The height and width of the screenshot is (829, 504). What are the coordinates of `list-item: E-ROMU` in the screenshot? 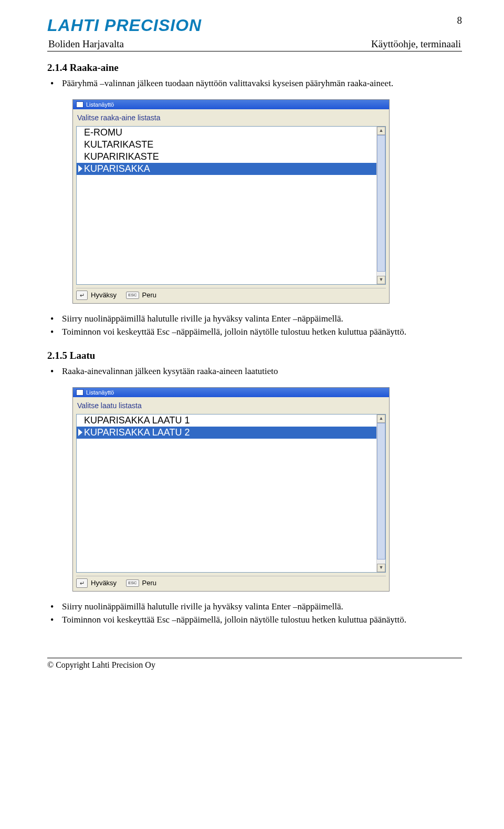 It's located at (227, 132).